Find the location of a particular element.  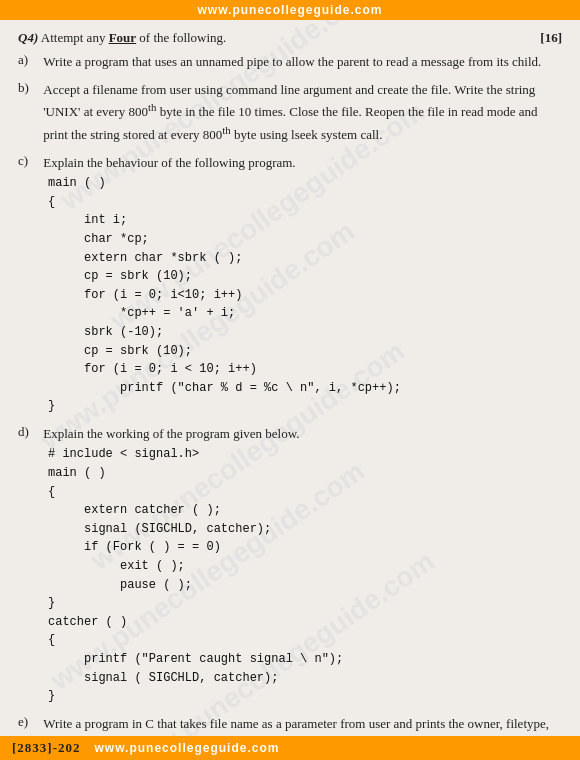

part-e-label: e) is located at coordinates (29, 722).